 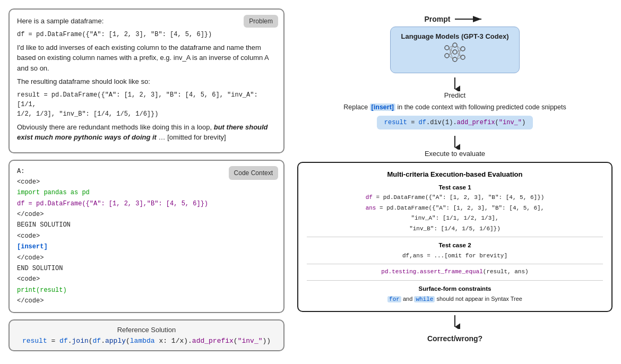 I want to click on cc-line-6: BEGIN SOLUTION, so click(x=146, y=225).